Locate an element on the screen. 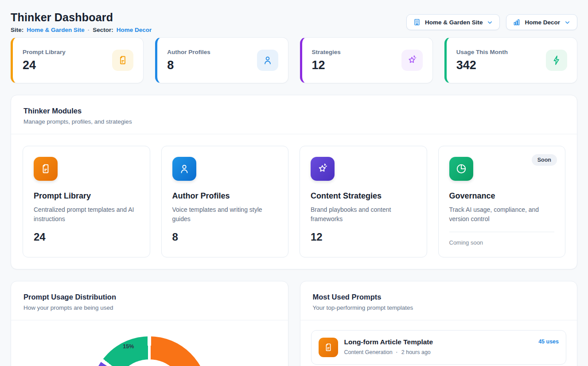 The width and height of the screenshot is (588, 366). stat-value: 24 is located at coordinates (44, 66).